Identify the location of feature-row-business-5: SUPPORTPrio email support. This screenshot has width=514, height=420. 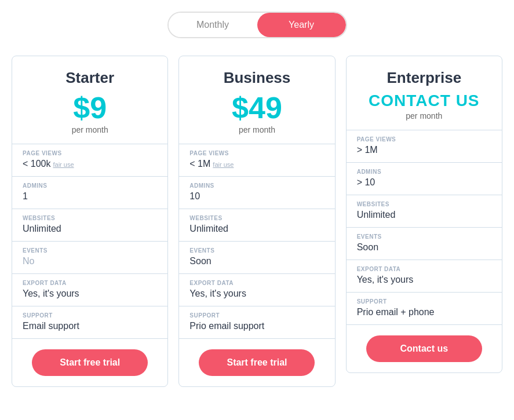
(257, 323).